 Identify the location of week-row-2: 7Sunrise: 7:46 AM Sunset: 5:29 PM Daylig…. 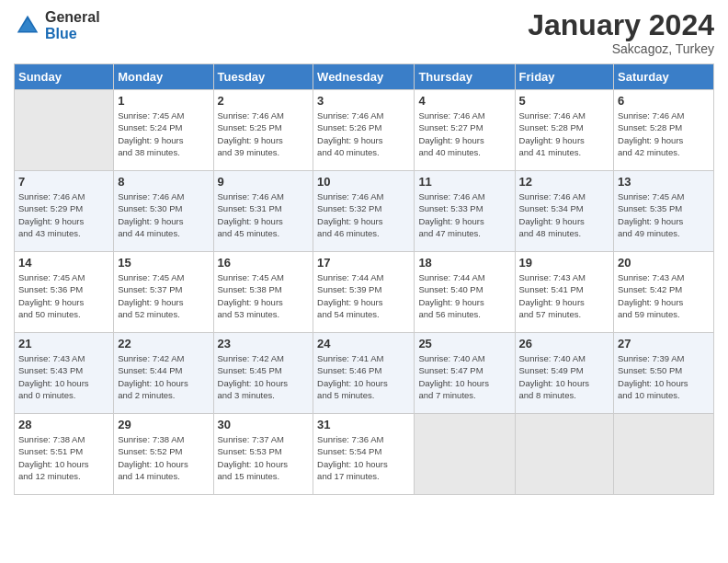
(364, 212).